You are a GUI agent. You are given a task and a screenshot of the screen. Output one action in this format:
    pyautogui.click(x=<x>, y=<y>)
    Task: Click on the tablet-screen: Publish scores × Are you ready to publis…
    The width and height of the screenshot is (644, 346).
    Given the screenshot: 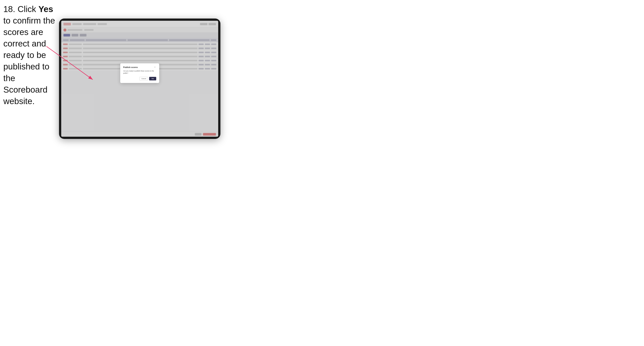 What is the action you would take?
    pyautogui.click(x=140, y=79)
    